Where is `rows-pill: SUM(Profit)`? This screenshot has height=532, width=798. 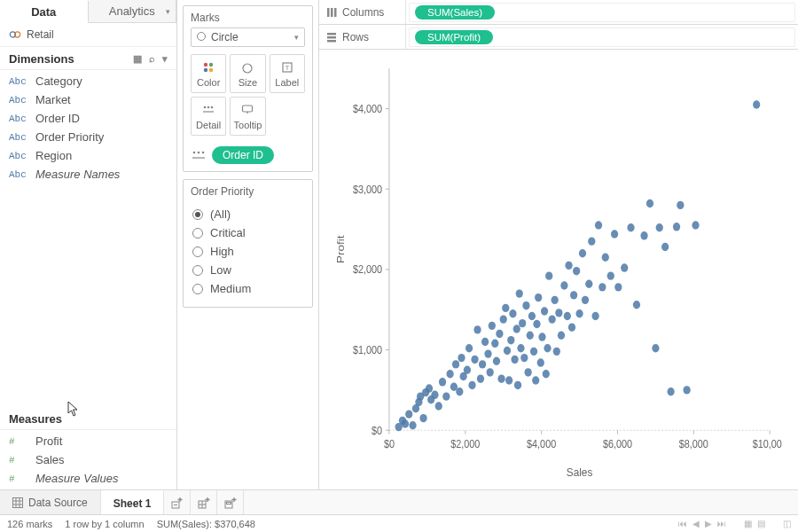
rows-pill: SUM(Profit) is located at coordinates (454, 37).